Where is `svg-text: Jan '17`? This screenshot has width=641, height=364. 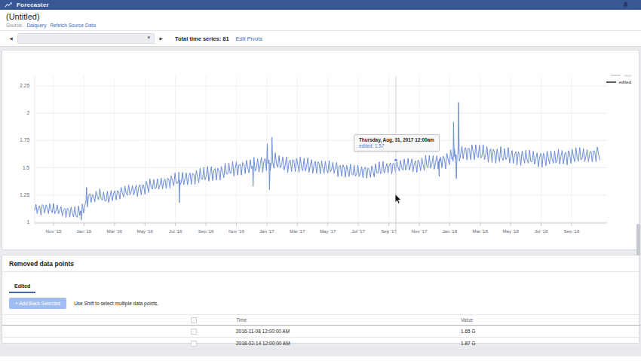
svg-text: Jan '17 is located at coordinates (267, 231).